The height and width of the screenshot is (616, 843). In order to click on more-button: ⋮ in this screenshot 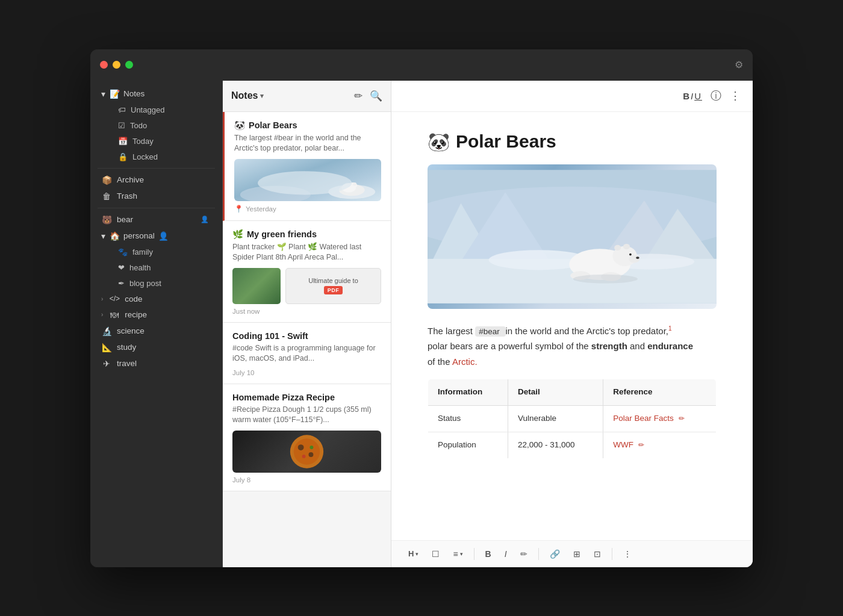, I will do `click(735, 96)`.